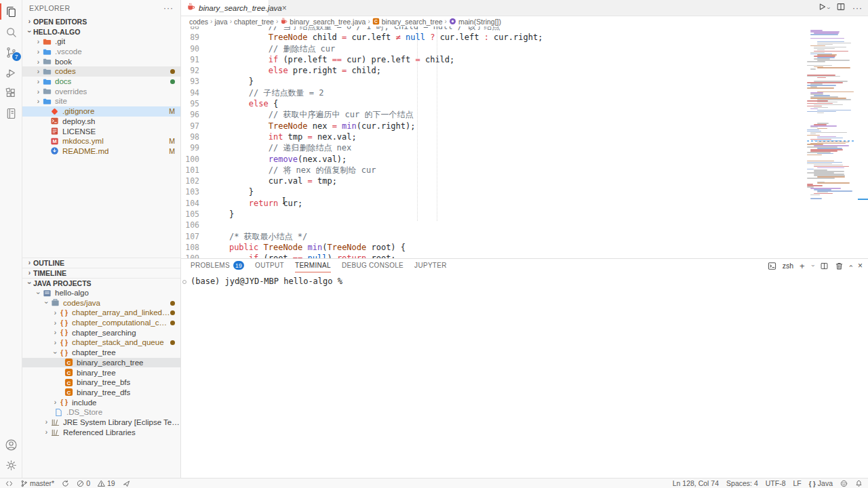 This screenshot has height=488, width=868. Describe the element at coordinates (79, 111) in the screenshot. I see `file-label: .gitignore` at that location.